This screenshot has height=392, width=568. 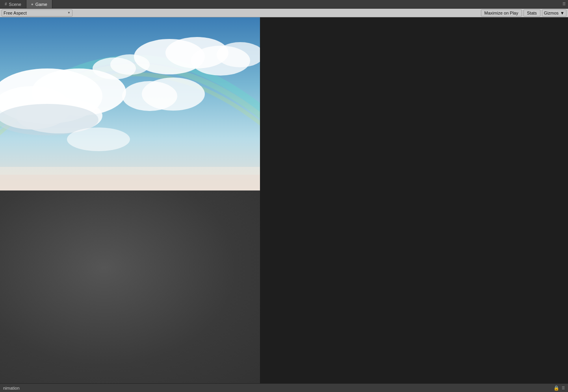 I want to click on lock-icon: 🔒, so click(x=556, y=388).